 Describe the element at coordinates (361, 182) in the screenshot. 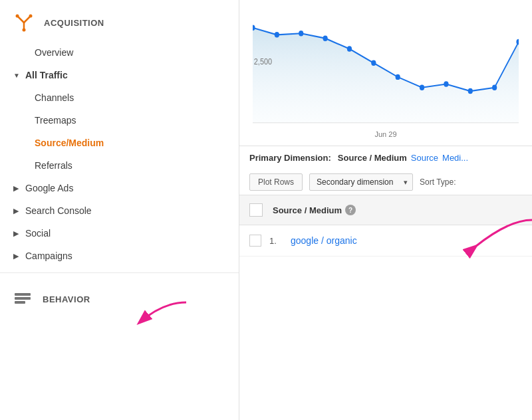

I see `secondary-dimension-select: Secondary dimension` at that location.